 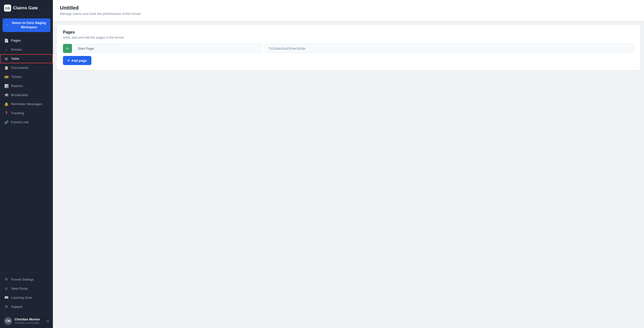 I want to click on page-edit-button: ✏, so click(x=67, y=48).